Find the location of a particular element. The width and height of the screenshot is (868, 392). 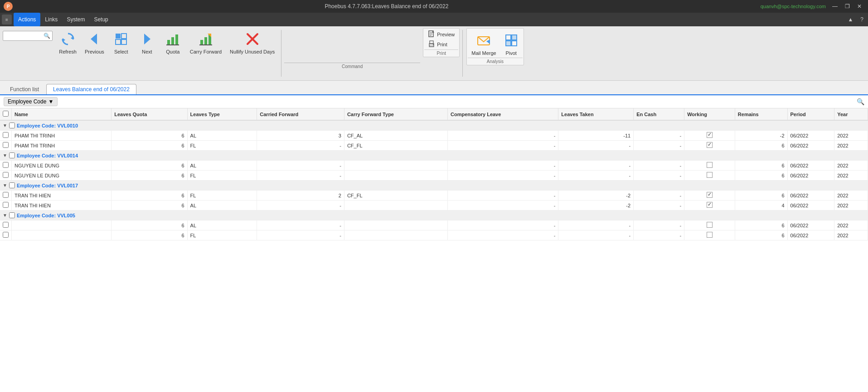

tab-leaves-balance: Leaves Balance end of 06/2022 is located at coordinates (92, 89).